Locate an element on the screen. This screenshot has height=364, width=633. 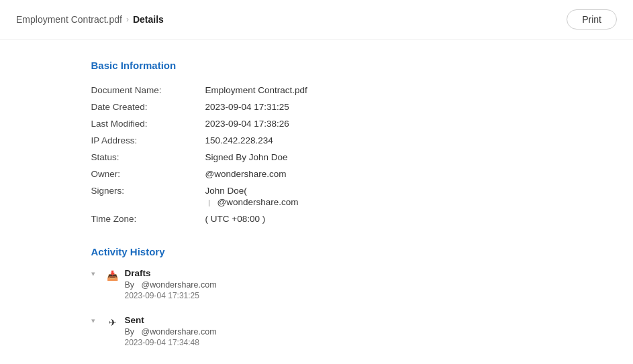
breadcrumb: Employment Contract.pdf › Details is located at coordinates (90, 19).